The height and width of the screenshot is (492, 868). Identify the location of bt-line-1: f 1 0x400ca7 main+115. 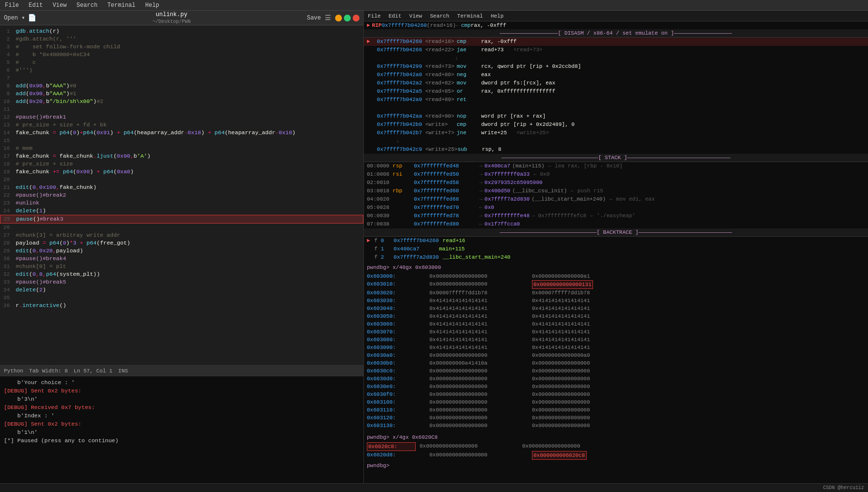
(616, 249).